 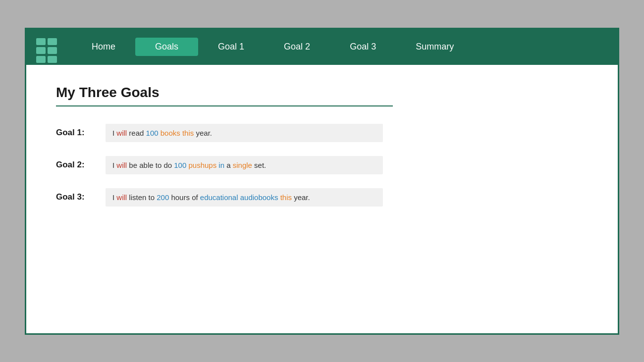 What do you see at coordinates (302, 197) in the screenshot?
I see `goal3-word-year: year.` at bounding box center [302, 197].